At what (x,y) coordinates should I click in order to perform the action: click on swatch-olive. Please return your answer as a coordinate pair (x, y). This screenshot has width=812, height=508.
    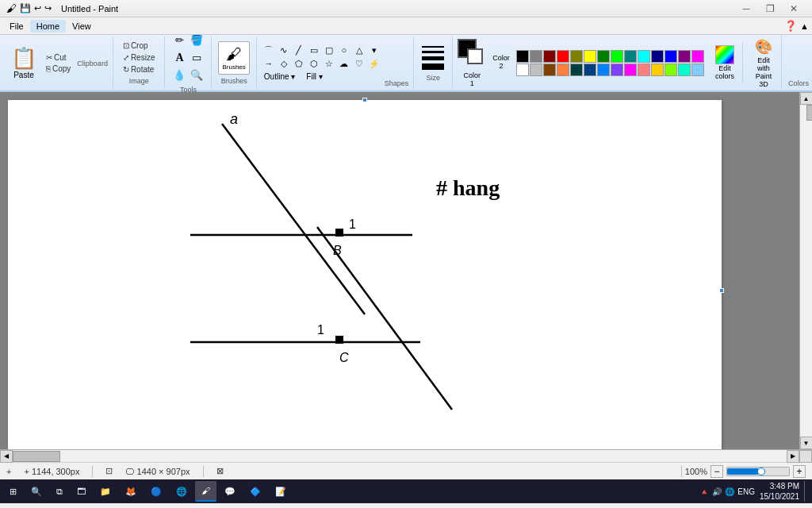
    Looking at the image, I should click on (576, 56).